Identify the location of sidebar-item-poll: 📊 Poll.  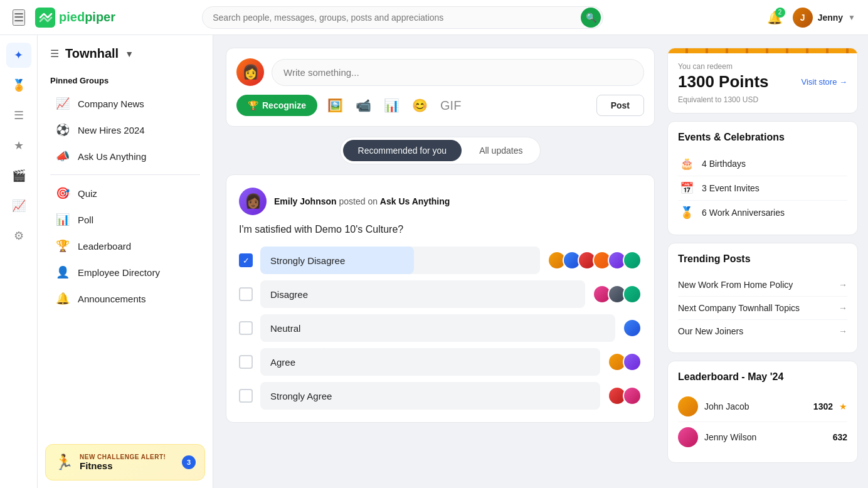
(125, 220).